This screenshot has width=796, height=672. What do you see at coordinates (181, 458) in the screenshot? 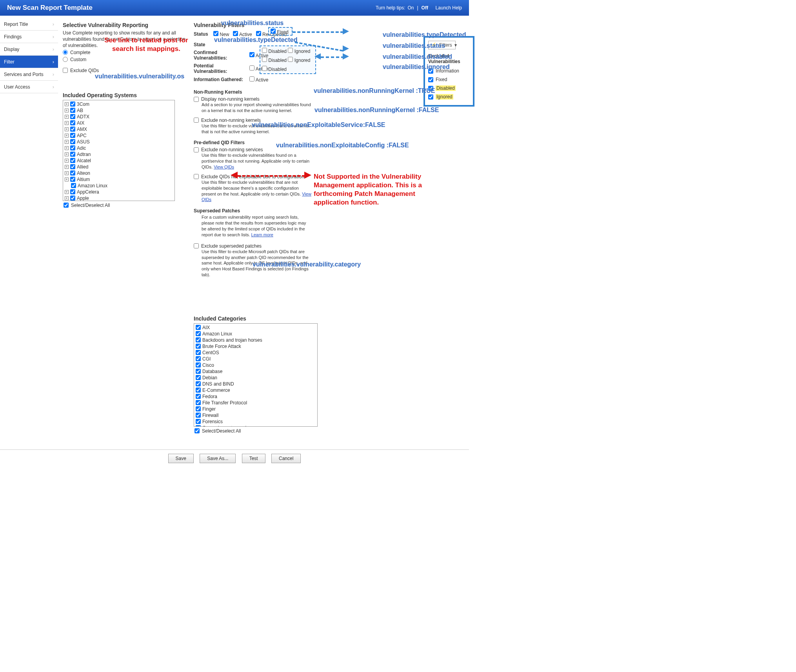
I see `save-button: Save` at bounding box center [181, 458].